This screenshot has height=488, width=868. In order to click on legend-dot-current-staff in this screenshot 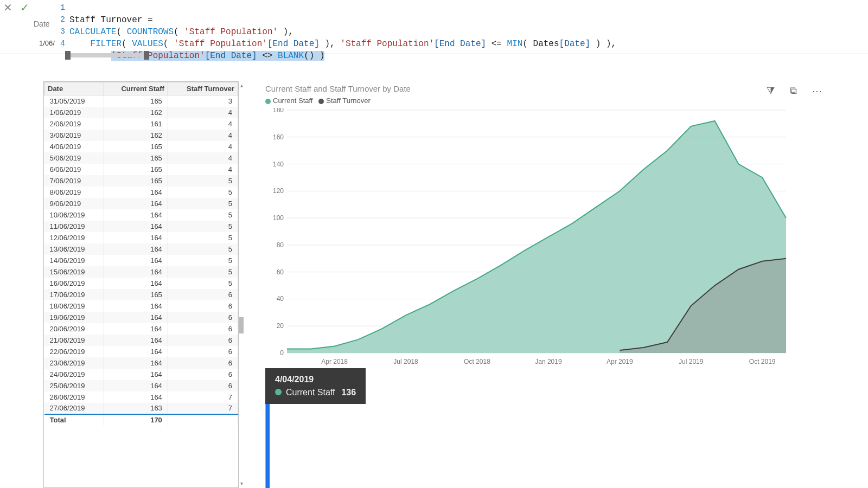, I will do `click(268, 101)`.